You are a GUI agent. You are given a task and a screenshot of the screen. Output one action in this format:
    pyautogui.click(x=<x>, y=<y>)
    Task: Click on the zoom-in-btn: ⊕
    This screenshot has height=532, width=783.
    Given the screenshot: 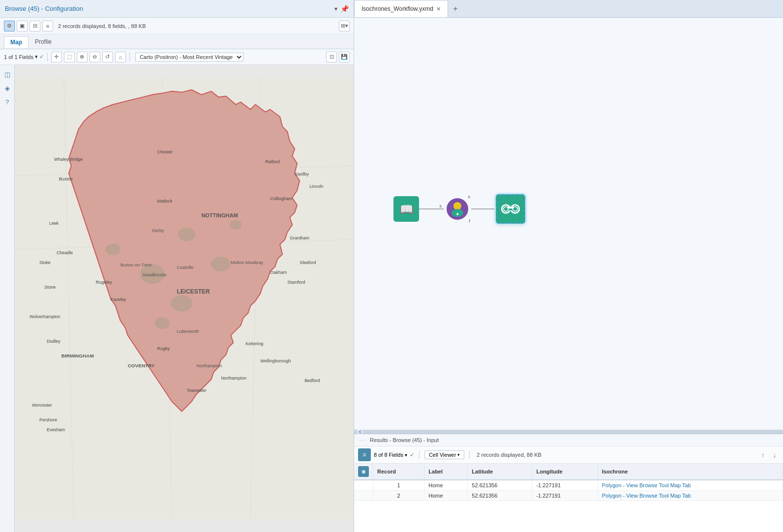 What is the action you would take?
    pyautogui.click(x=82, y=57)
    